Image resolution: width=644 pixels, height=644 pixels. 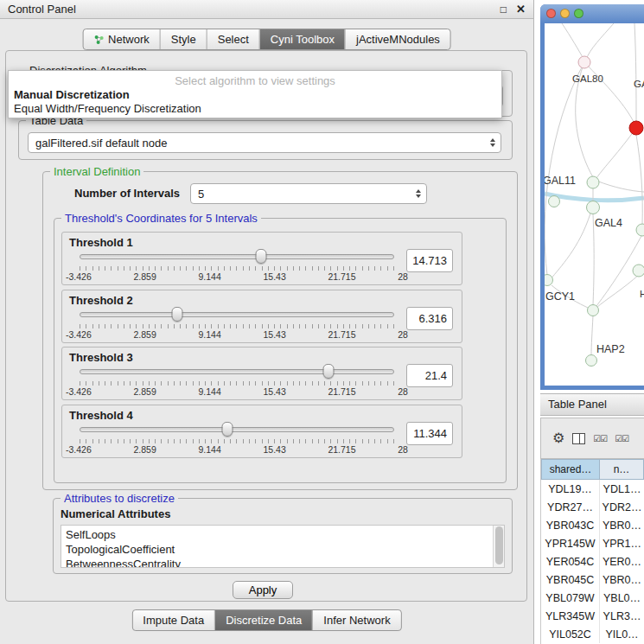 I want to click on network-canvas: GAL80 GA GAL11 GAL4 GCY1 HAP2 H, so click(x=595, y=204).